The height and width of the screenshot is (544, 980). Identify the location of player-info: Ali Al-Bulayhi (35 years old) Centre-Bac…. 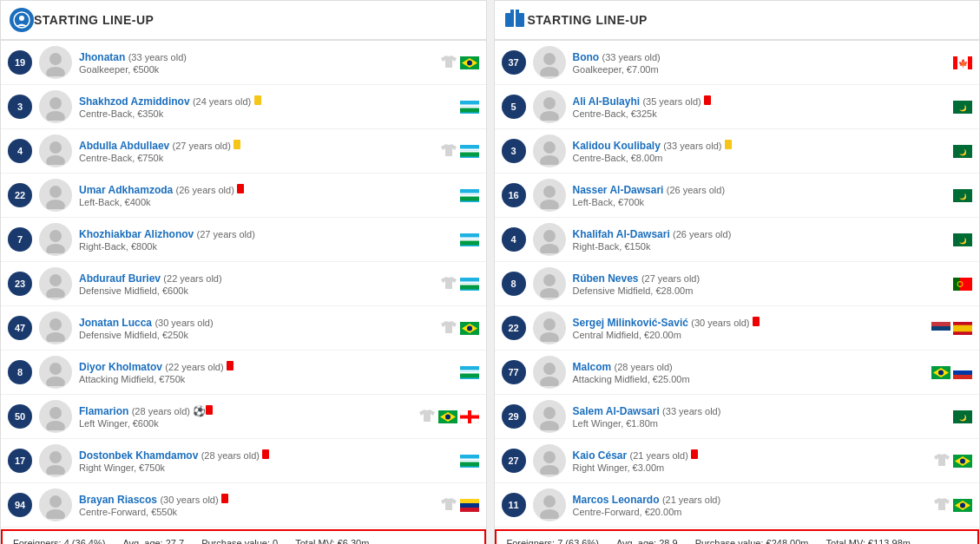
(764, 108).